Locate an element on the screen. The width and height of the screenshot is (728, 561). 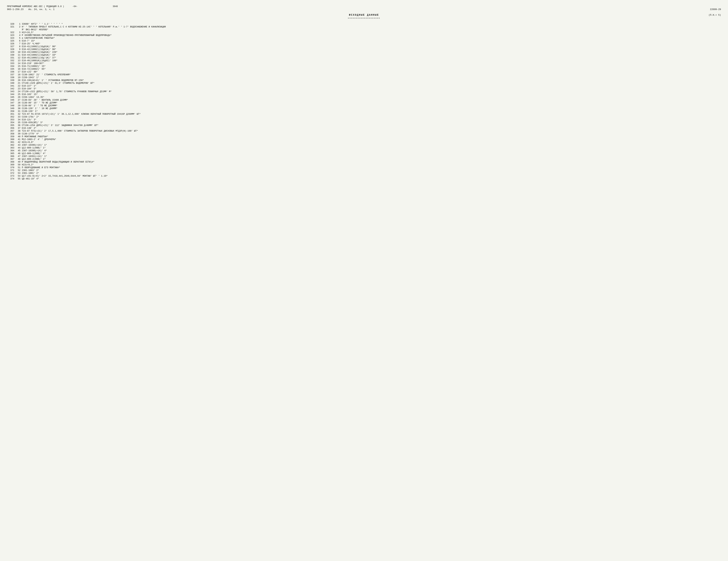
table-row: 371522301-1003' 2* is located at coordinates (364, 171).